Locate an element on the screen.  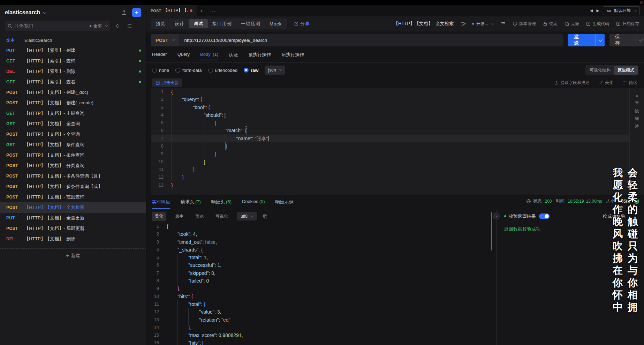
document-tab: POST 【HTTP】【. is located at coordinates (172, 10).